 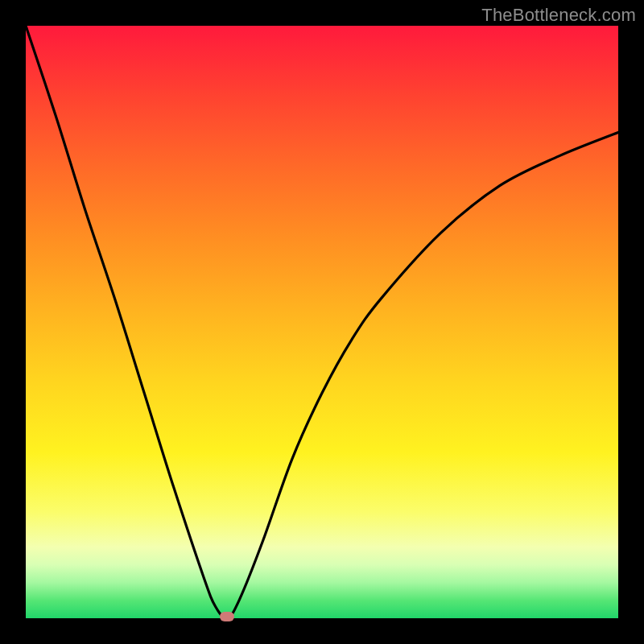 I want to click on optimal-marker, so click(x=227, y=617).